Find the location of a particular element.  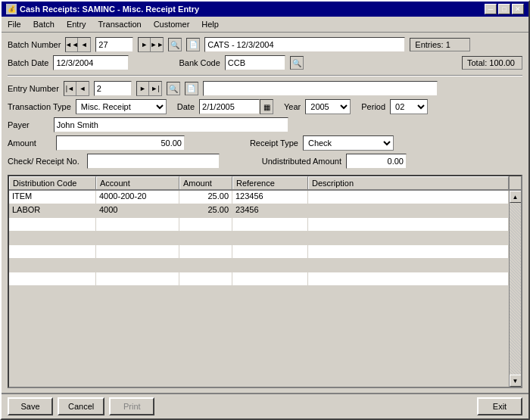

batch-first-button: ◄◄ is located at coordinates (72, 45).